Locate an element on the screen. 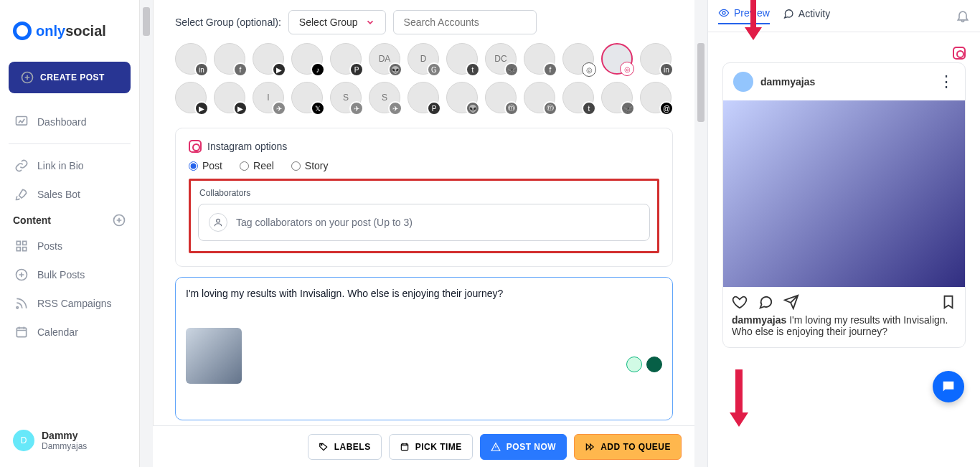 This screenshot has height=467, width=980. nav-rss: RSS Campaigns is located at coordinates (70, 303).